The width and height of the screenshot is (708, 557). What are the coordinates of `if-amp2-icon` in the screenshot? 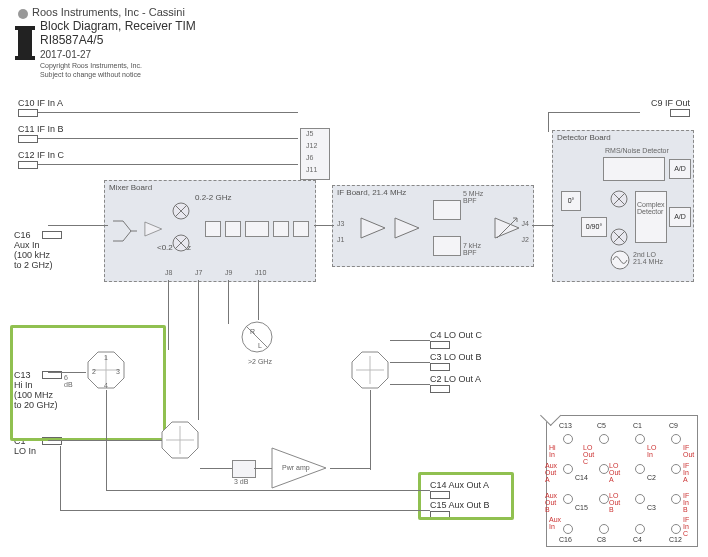 It's located at (408, 228).